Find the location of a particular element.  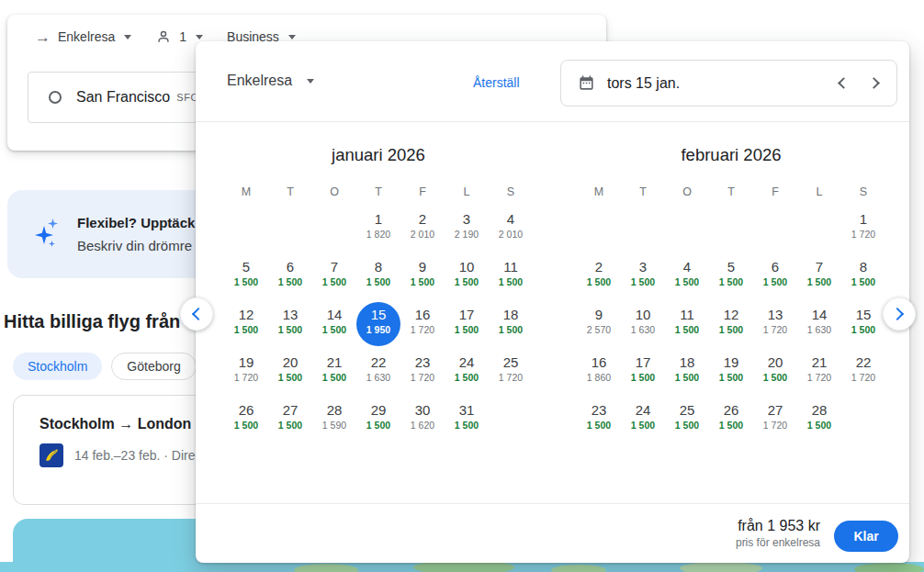

chip-goteborg: Göteborg is located at coordinates (153, 366).